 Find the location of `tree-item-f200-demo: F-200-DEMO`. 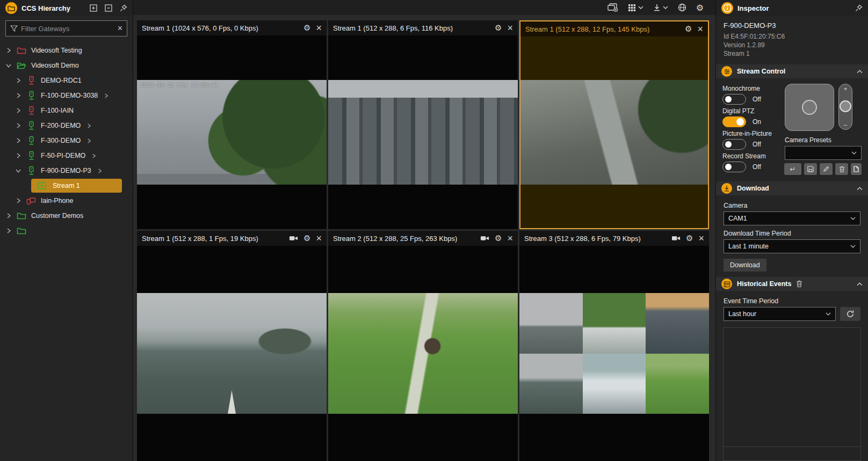

tree-item-f200-demo: F-200-DEMO is located at coordinates (67, 126).